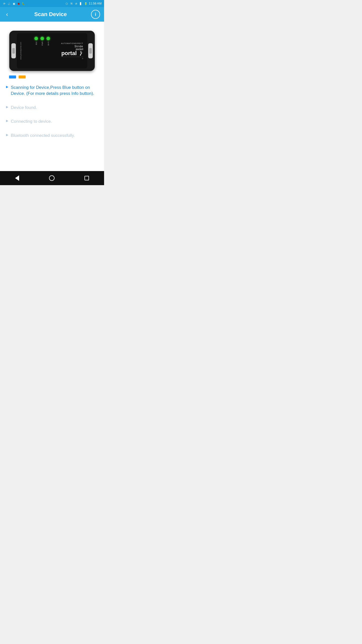  Describe the element at coordinates (13, 77) in the screenshot. I see `blue-button` at that location.